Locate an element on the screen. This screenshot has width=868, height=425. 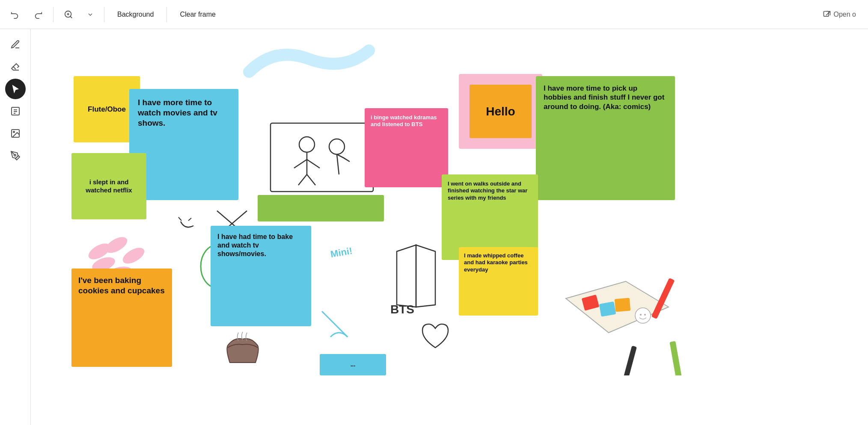
clear-frame-button: Clear frame is located at coordinates (198, 15).